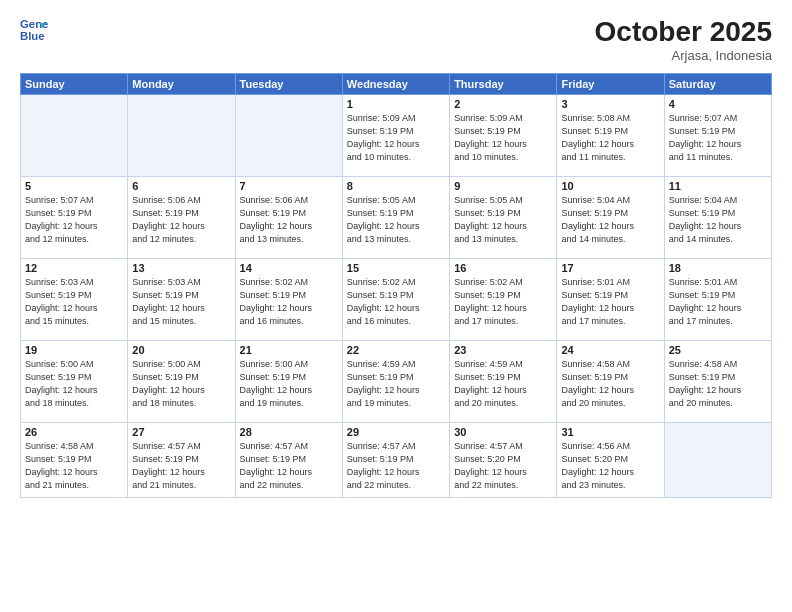 The image size is (792, 612). Describe the element at coordinates (504, 218) in the screenshot. I see `table-row: 9Sunrise: 5:05 AM Sunset: 5:19 PM Daylig…` at that location.